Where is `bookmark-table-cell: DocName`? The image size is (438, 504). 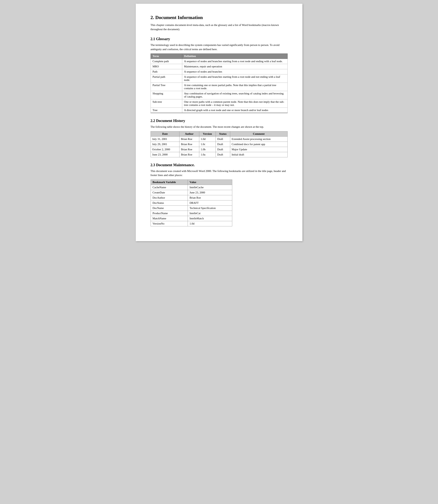
bookmark-table-cell: DocName is located at coordinates (169, 208).